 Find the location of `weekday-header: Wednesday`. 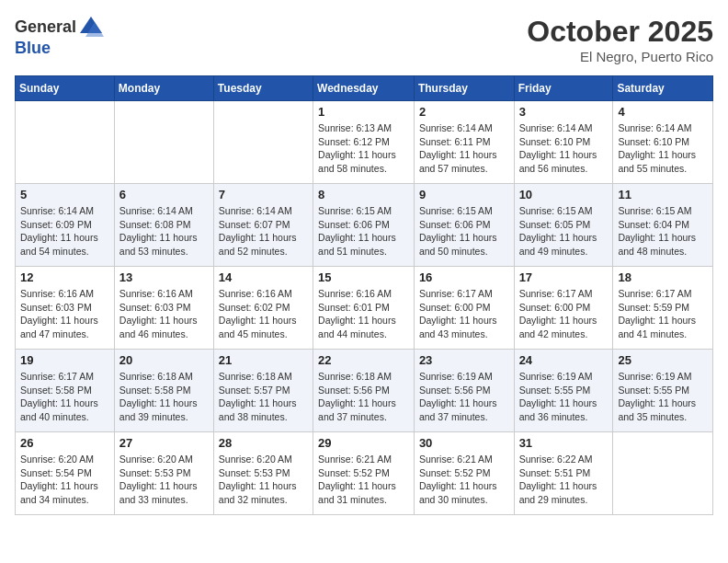

weekday-header: Wednesday is located at coordinates (364, 88).